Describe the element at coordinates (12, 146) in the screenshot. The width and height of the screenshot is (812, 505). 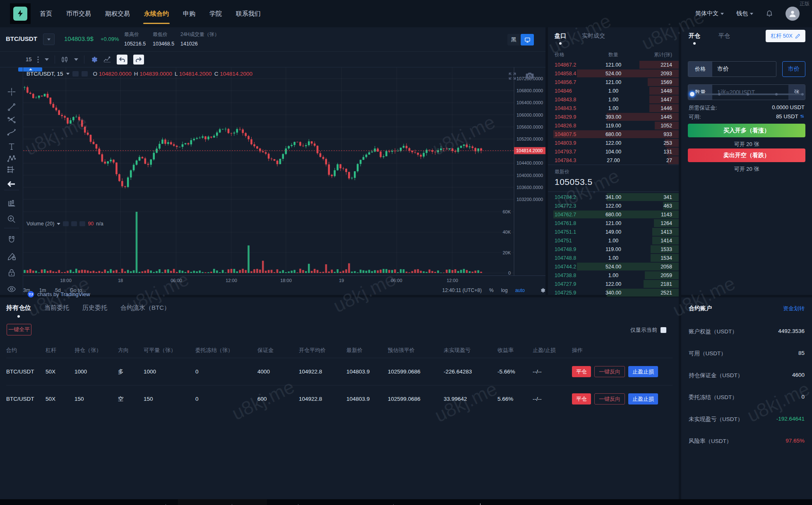
I see `text-icon` at that location.